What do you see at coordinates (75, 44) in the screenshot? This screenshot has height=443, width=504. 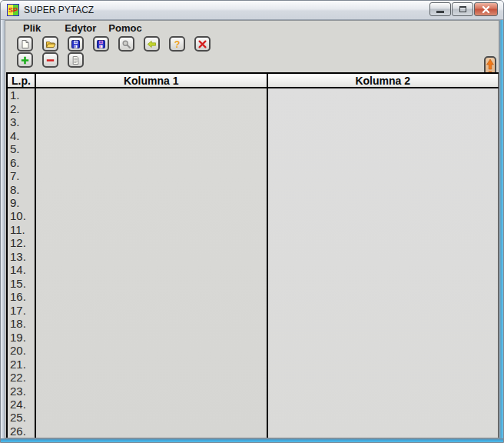 I see `save-button` at bounding box center [75, 44].